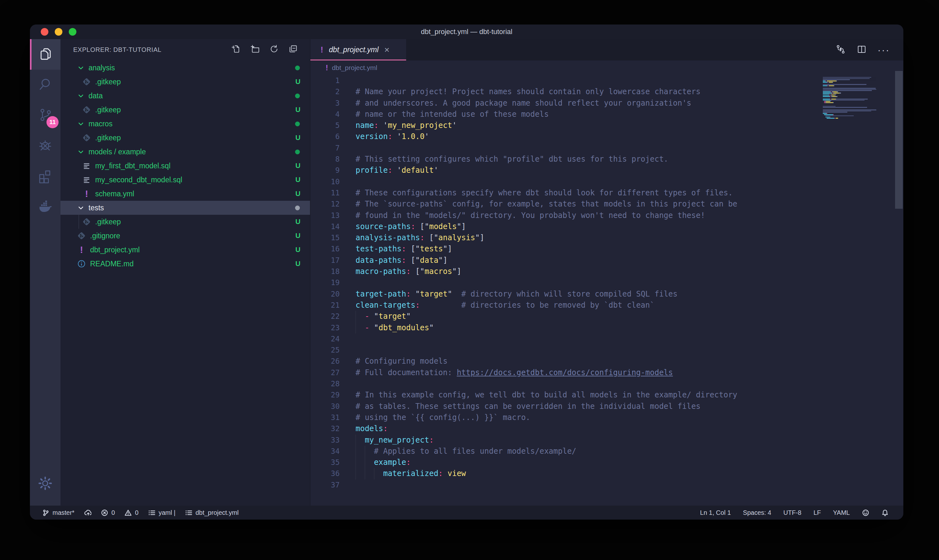 The height and width of the screenshot is (560, 939). I want to click on code-line: 14source-paths: ["models"], so click(607, 227).